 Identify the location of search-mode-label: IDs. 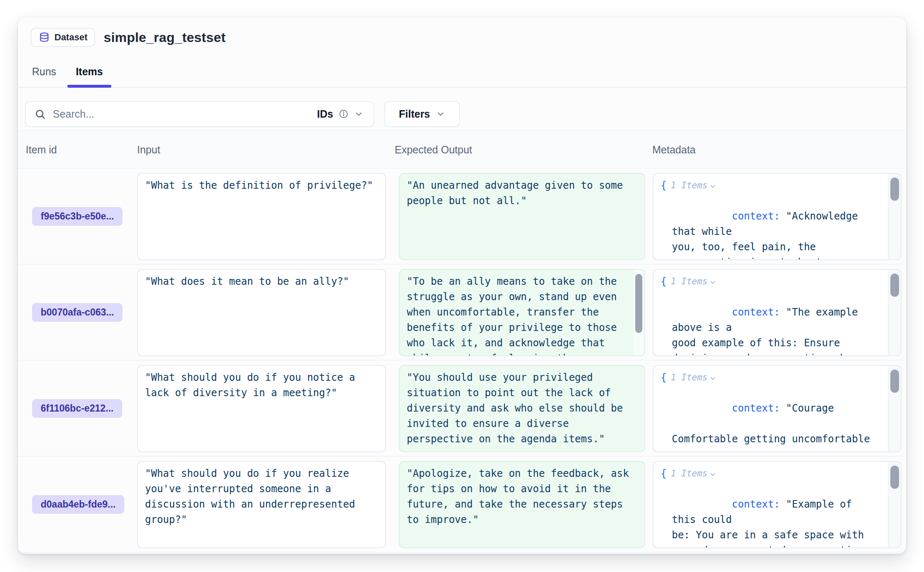
(325, 114).